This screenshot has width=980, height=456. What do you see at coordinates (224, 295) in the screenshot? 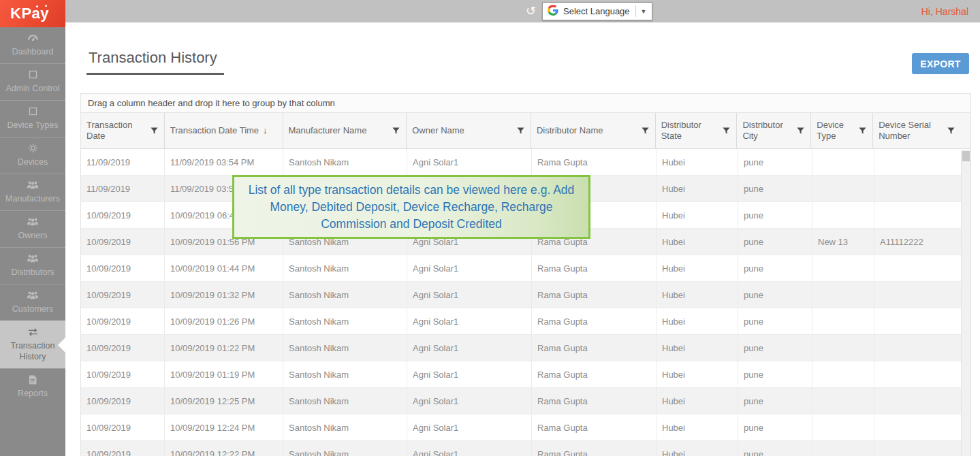
I see `table-cell: 10/09/2019 01:32 PM` at bounding box center [224, 295].